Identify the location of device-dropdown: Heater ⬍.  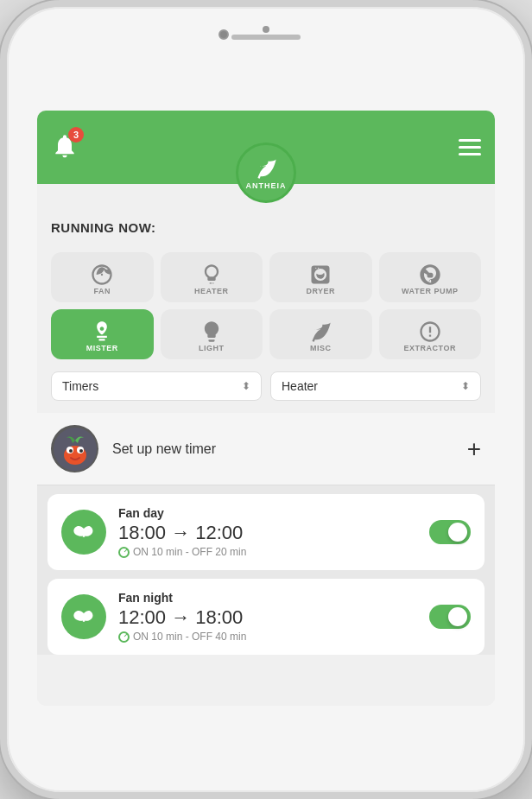
(376, 386).